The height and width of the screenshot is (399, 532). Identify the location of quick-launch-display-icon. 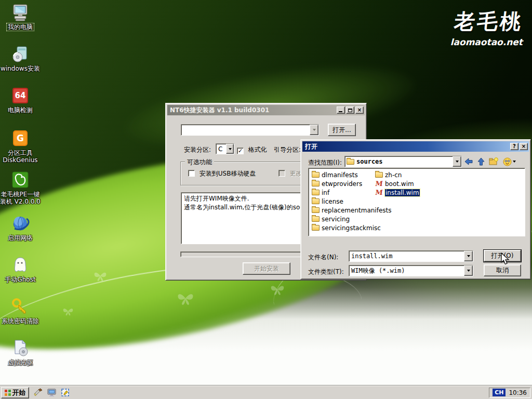
(51, 393).